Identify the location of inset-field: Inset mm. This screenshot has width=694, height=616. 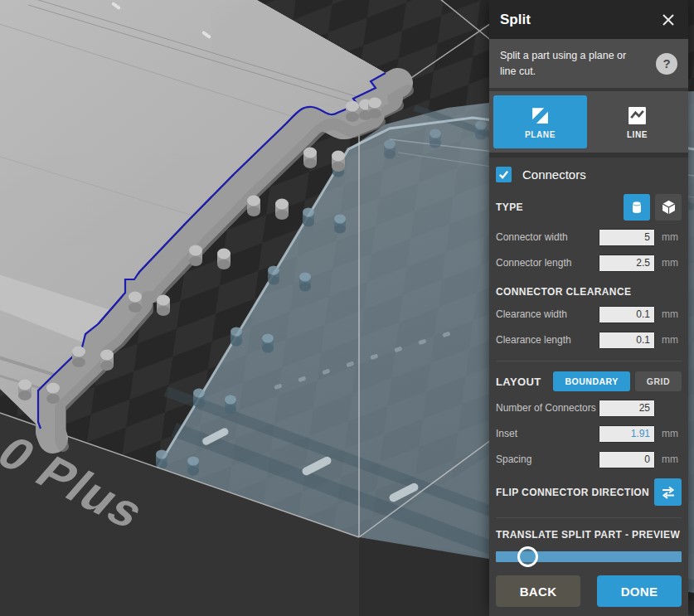
(589, 434).